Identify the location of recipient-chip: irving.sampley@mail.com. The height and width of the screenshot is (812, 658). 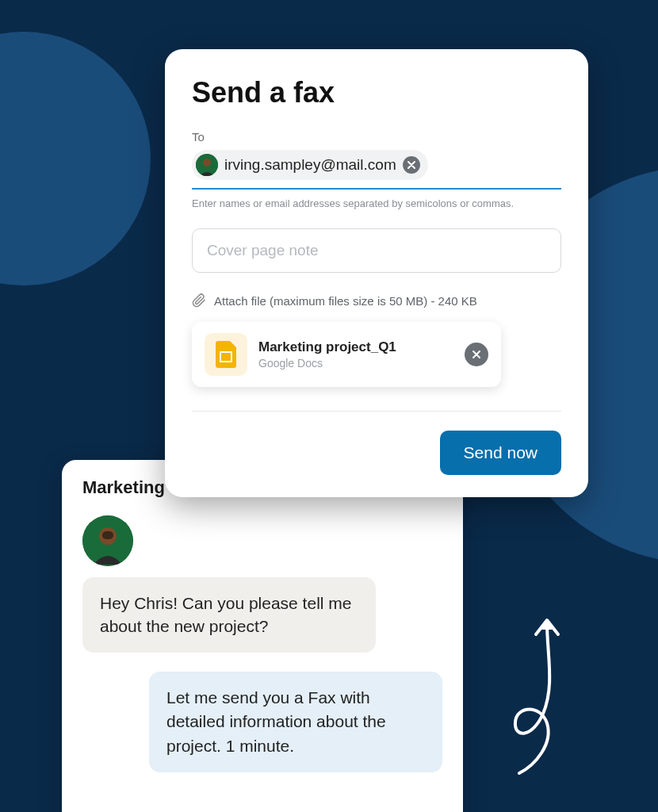
(310, 165).